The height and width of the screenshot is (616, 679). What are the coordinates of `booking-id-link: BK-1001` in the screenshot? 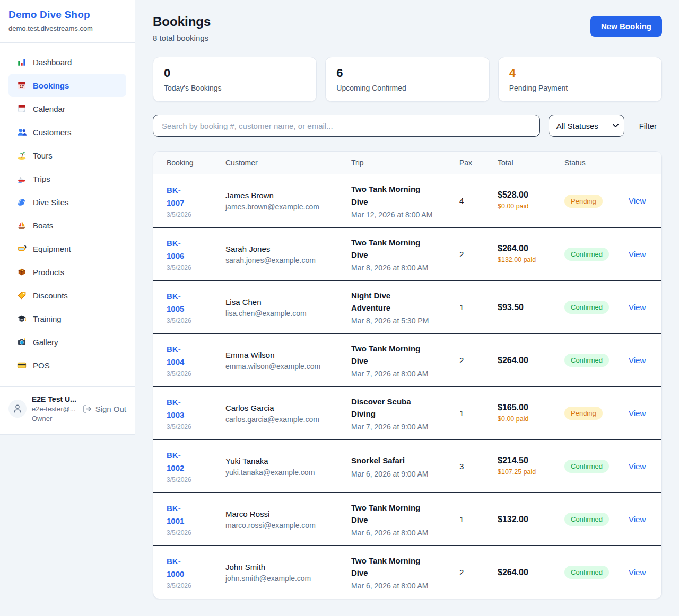 It's located at (180, 515).